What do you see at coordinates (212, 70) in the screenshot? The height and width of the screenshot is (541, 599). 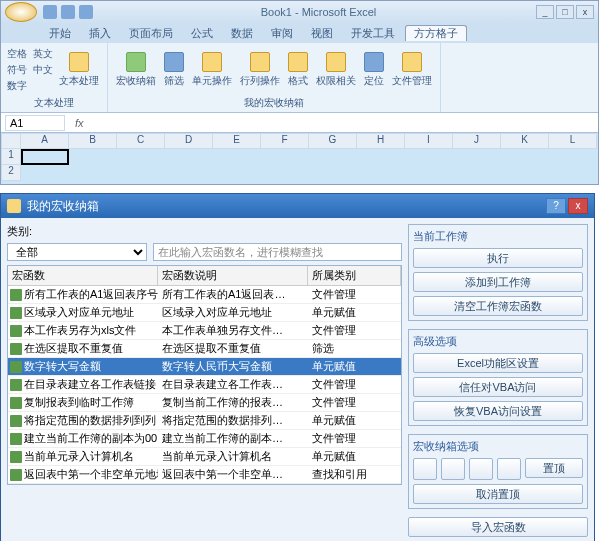 I see `btn-cell-op: 单元操作` at bounding box center [212, 70].